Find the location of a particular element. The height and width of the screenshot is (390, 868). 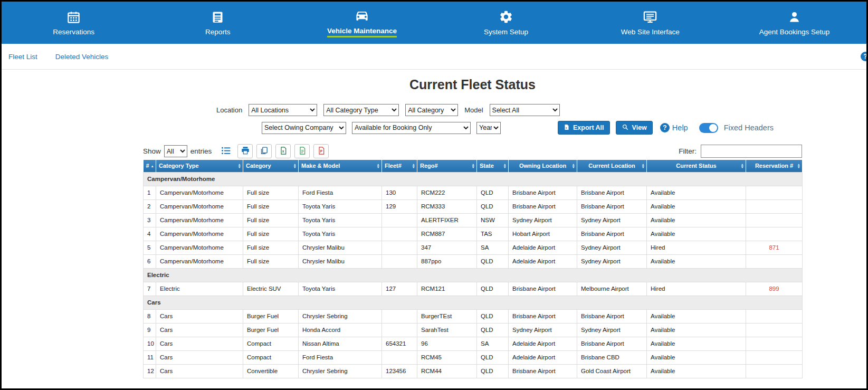

cell-rego: RCM44 is located at coordinates (447, 371).